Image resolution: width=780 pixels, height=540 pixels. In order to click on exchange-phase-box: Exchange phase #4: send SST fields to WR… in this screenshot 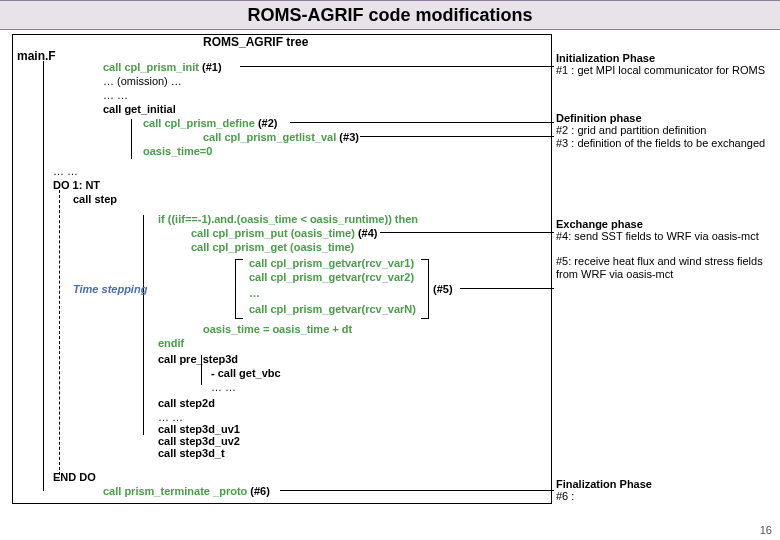, I will do `click(664, 250)`.